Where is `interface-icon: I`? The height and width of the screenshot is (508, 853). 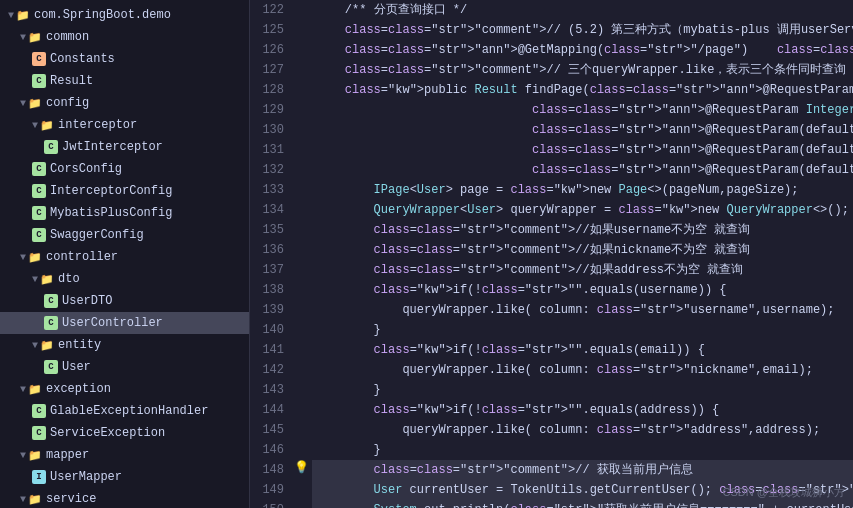
interface-icon: I is located at coordinates (39, 477).